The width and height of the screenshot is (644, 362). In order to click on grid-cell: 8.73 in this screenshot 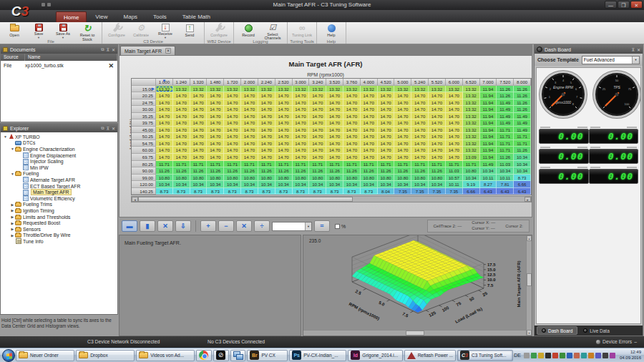, I will do `click(267, 192)`.